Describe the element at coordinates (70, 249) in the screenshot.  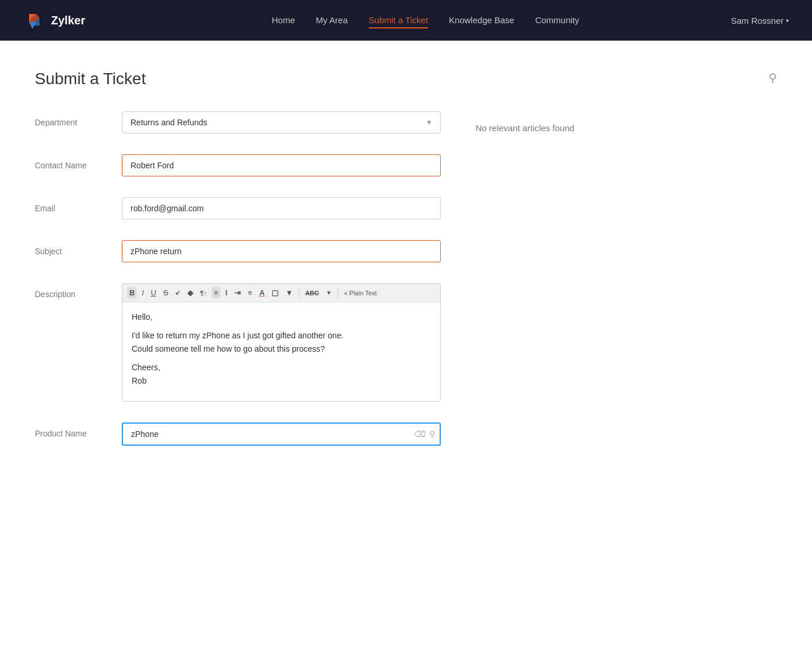
I see `subject-label: Subject` at that location.